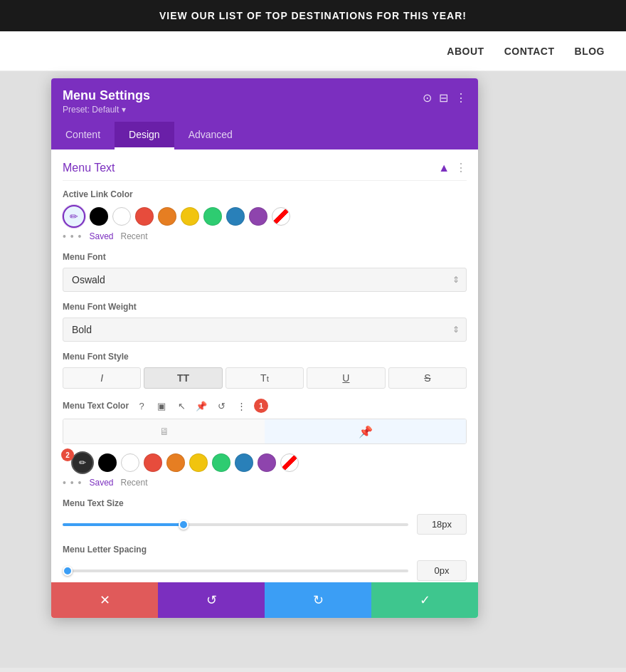 This screenshot has height=672, width=626. I want to click on section-header-icons: ▲ ⋮, so click(452, 168).